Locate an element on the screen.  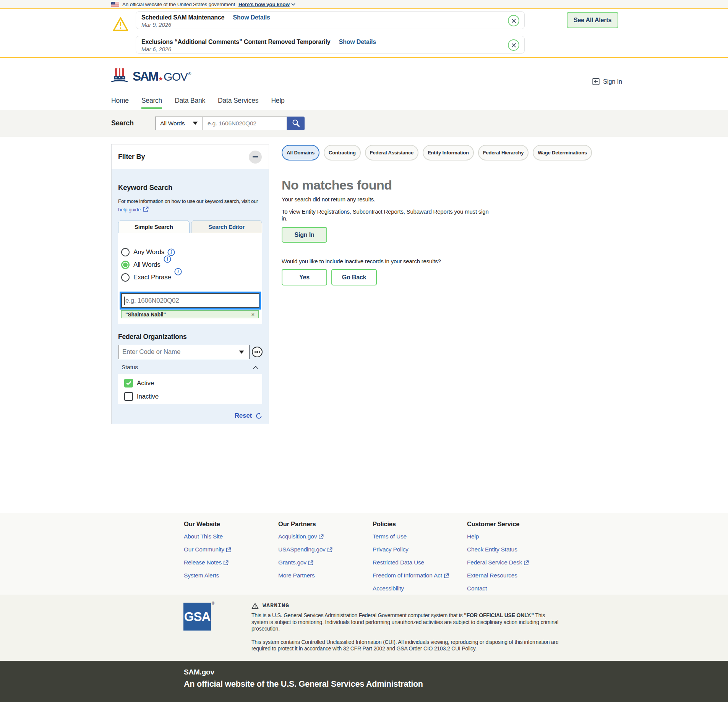
yes-button: Yes is located at coordinates (304, 277).